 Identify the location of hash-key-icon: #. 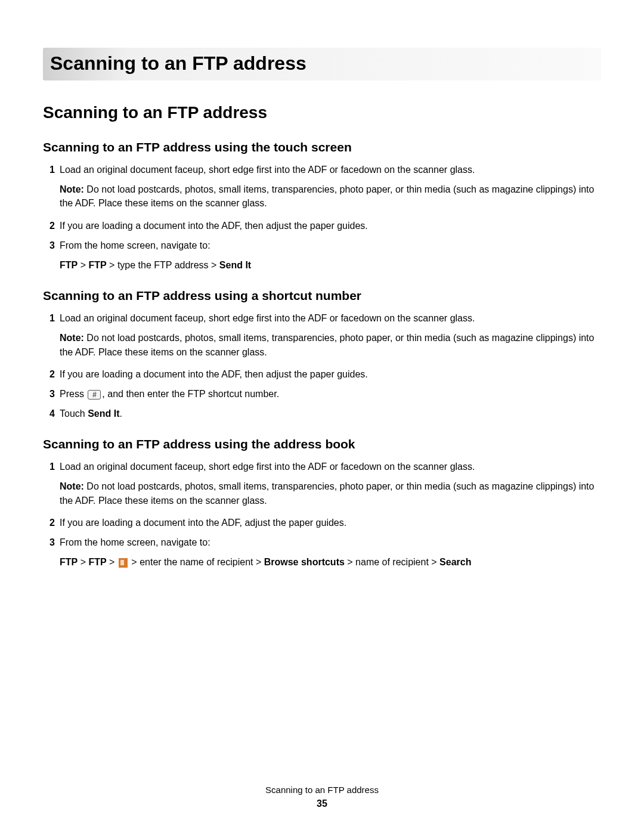
(94, 395).